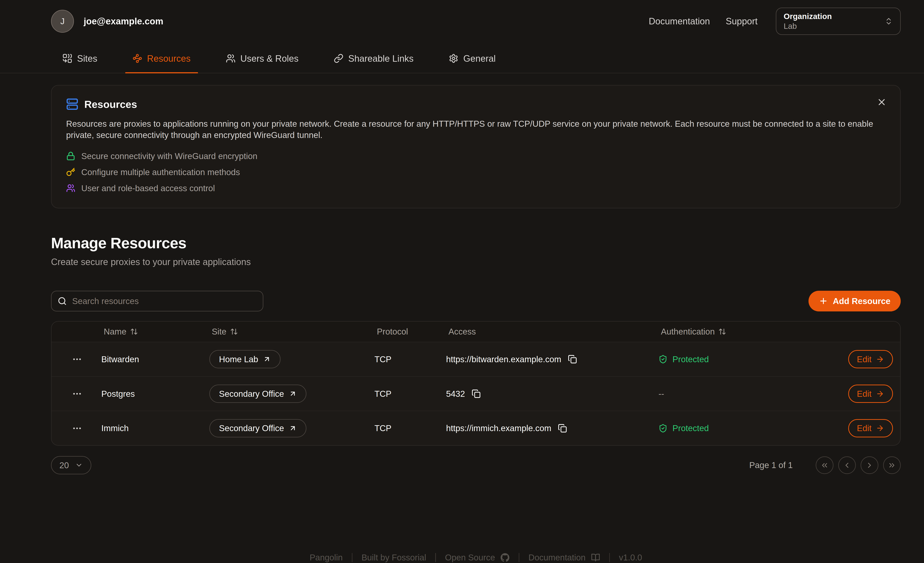  What do you see at coordinates (476, 332) in the screenshot?
I see `table-header-row: Name Site Protocol Access Authentication` at bounding box center [476, 332].